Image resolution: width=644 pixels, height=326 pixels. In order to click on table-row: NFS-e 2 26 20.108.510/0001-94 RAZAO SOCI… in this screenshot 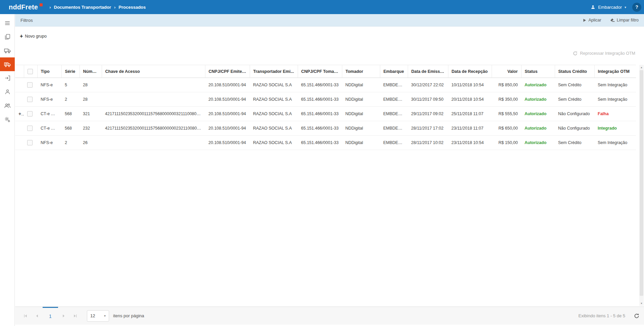, I will do `click(326, 143)`.